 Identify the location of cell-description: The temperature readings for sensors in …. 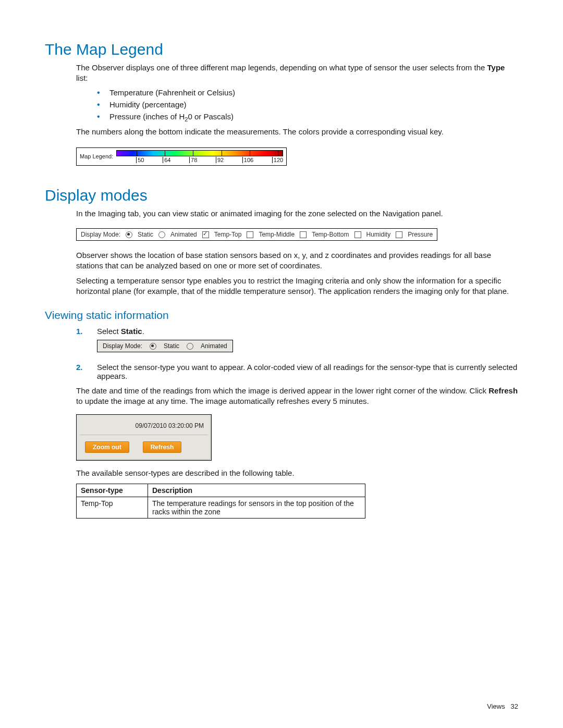
(256, 508).